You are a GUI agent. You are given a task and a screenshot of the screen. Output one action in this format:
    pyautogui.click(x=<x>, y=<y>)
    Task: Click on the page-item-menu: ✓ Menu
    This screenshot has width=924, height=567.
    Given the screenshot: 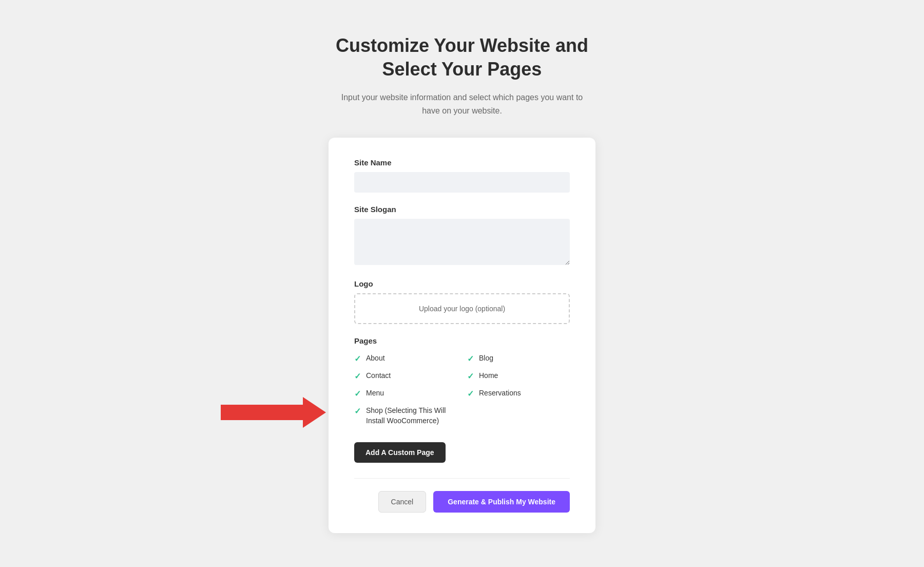 What is the action you would take?
    pyautogui.click(x=406, y=393)
    